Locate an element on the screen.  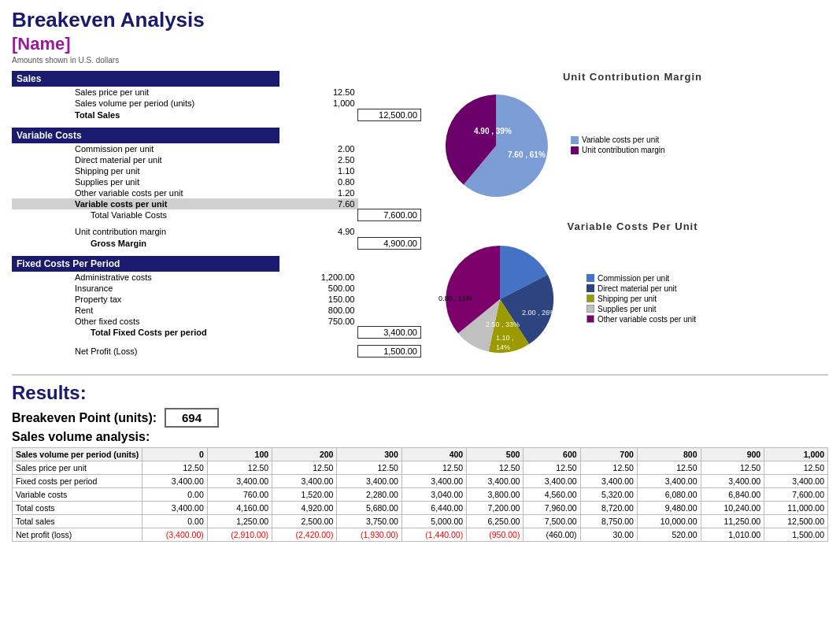
chart1-title: Unit Contribution Margin is located at coordinates (633, 77).